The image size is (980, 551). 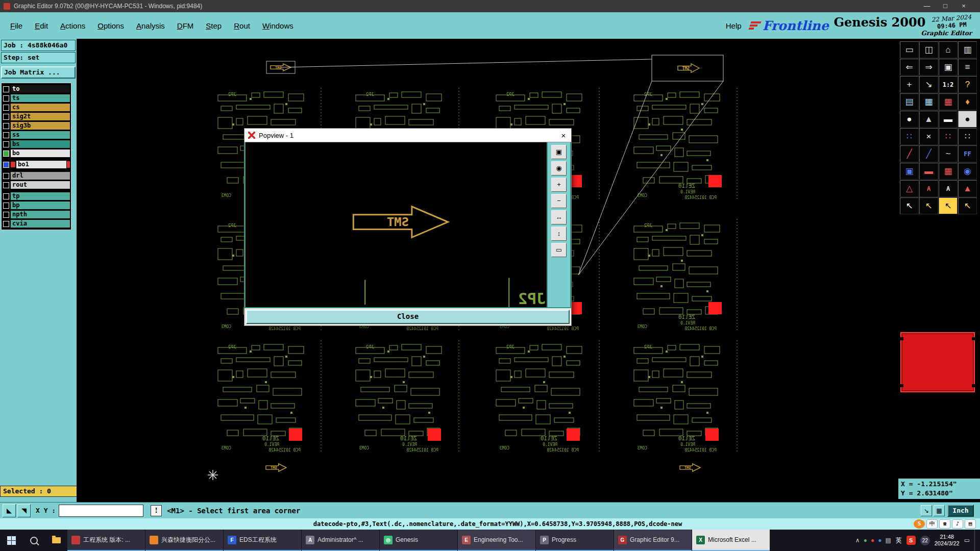 I want to click on right-tool-icon-28: FF, so click(x=968, y=154).